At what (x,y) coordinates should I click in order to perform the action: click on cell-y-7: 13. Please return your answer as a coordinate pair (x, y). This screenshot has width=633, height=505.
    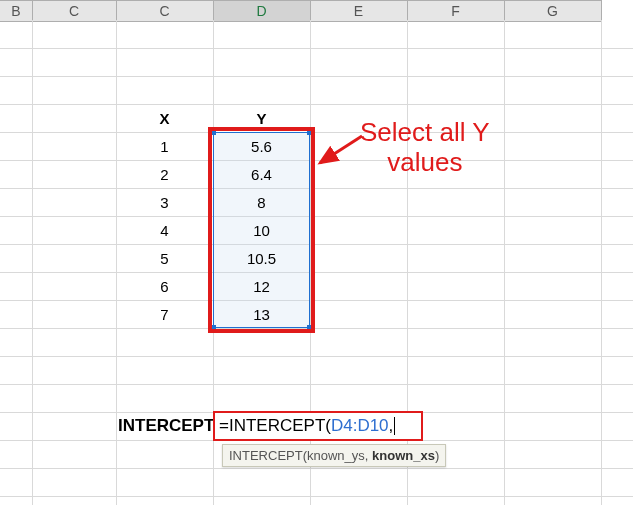
    Looking at the image, I should click on (262, 314).